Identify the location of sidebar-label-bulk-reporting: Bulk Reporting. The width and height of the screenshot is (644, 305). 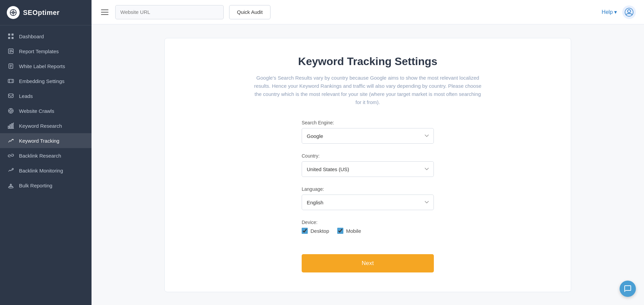
(36, 186).